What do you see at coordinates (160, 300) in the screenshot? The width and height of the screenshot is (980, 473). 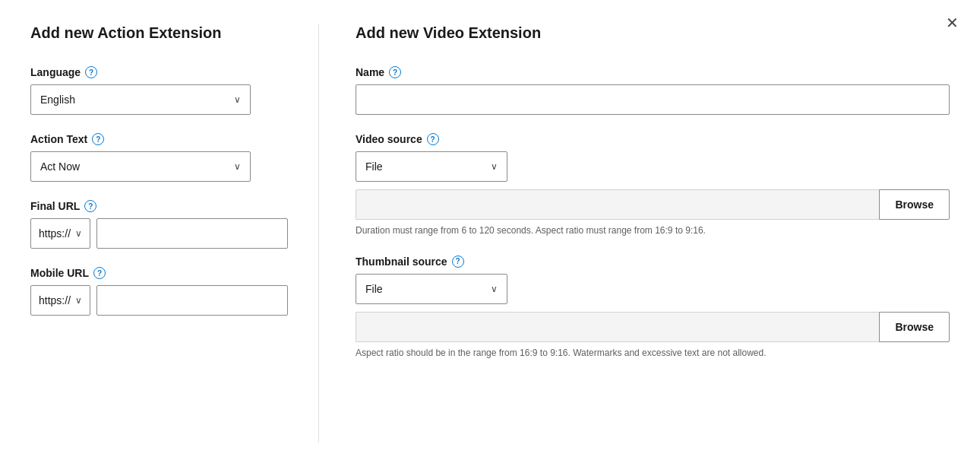 I see `mobile-url-row: https:// ∨` at bounding box center [160, 300].